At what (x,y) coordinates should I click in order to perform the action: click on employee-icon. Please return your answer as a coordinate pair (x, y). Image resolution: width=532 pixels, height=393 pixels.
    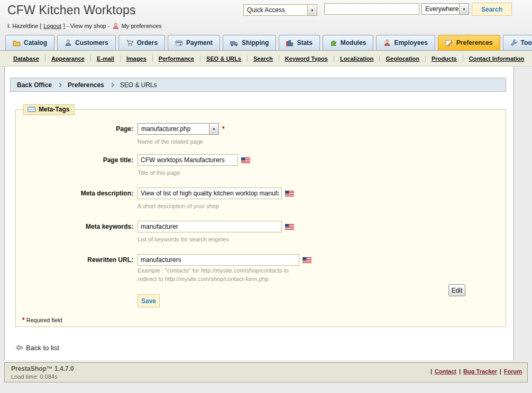
    Looking at the image, I should click on (387, 43).